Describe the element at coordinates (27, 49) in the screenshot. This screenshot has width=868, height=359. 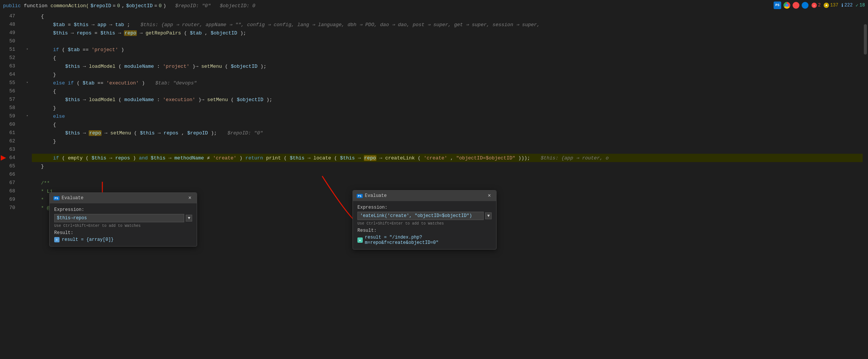
I see `collapse-51: ▾` at that location.